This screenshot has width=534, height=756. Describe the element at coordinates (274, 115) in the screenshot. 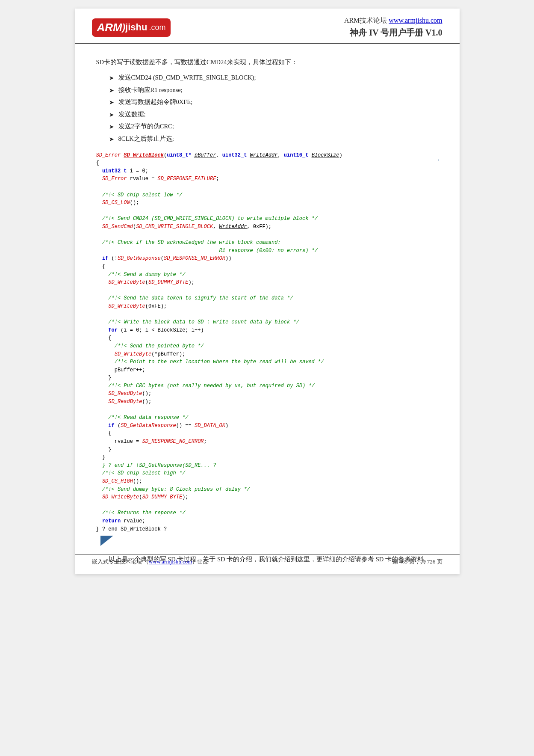

I see `list-item: ➤ 发送数据;` at that location.